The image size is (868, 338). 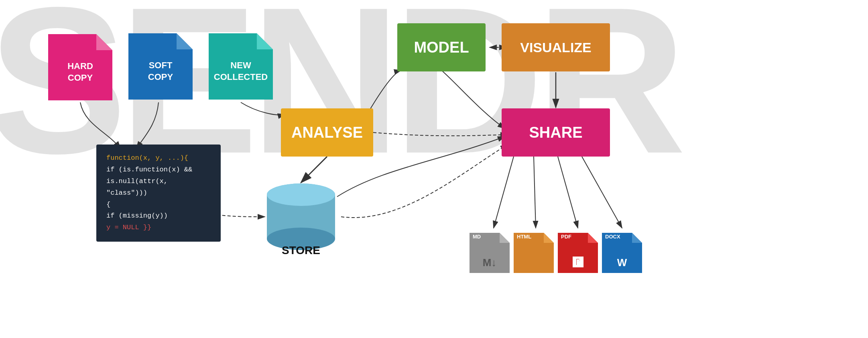 I want to click on doc-hard-copy: HARDCOPY, so click(x=80, y=62).